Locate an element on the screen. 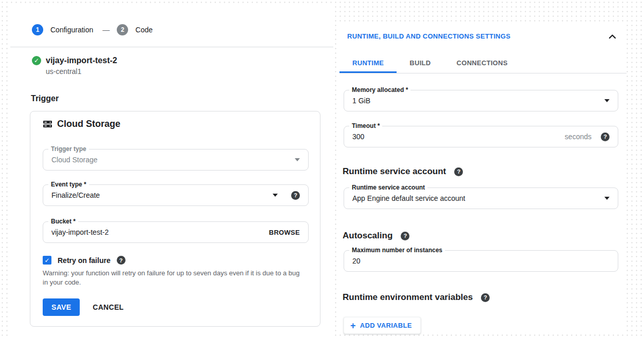 This screenshot has width=644, height=338. timeout-input is located at coordinates (459, 137).